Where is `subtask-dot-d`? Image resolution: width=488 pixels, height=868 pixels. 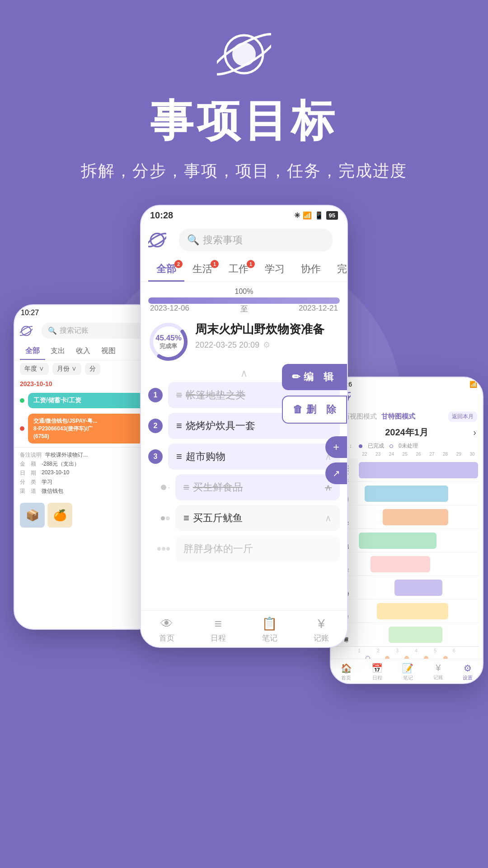 subtask-dot-d is located at coordinates (164, 549).